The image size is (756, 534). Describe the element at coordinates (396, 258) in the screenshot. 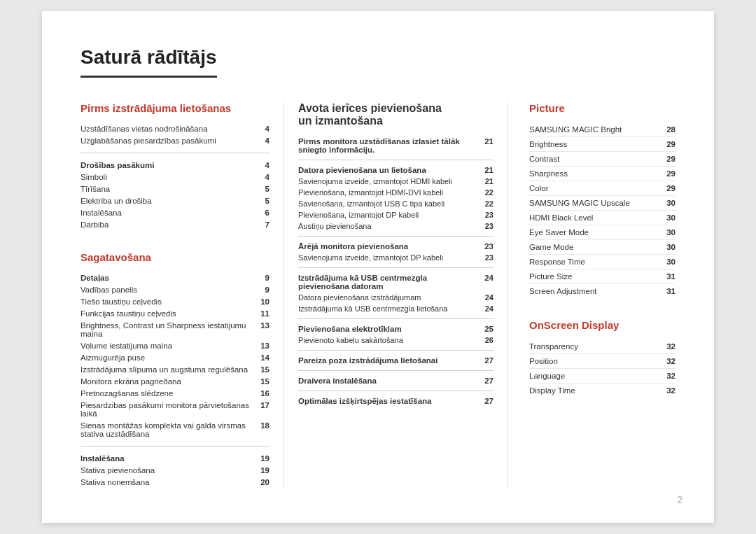

I see `list-item: Savienojuma izveide, izmantojot DP kabel…` at that location.